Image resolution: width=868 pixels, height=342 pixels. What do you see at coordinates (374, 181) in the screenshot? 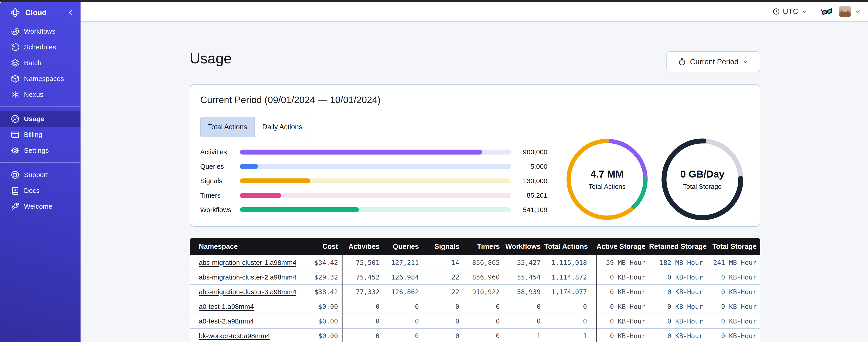
I see `bar-row: Signals130,000` at bounding box center [374, 181].